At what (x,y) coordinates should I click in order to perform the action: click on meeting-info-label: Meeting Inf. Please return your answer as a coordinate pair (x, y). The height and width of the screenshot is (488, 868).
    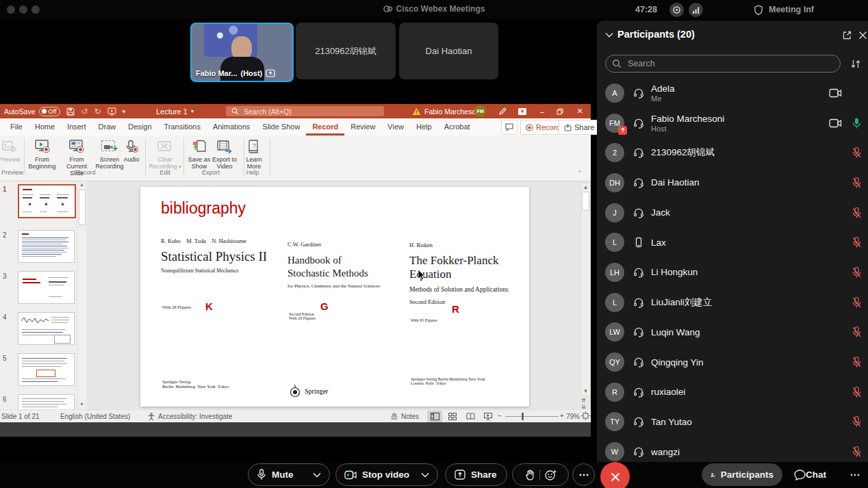
    Looking at the image, I should click on (791, 10).